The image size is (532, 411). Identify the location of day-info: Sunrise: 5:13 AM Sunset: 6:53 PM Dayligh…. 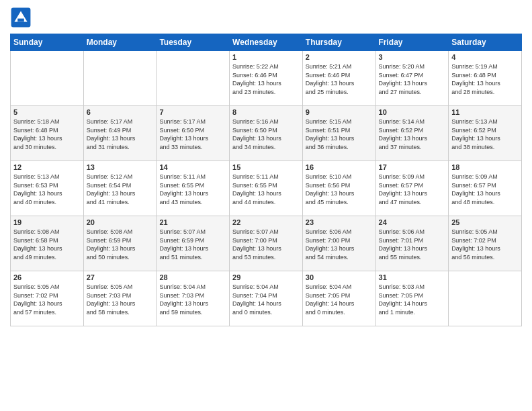
(47, 189).